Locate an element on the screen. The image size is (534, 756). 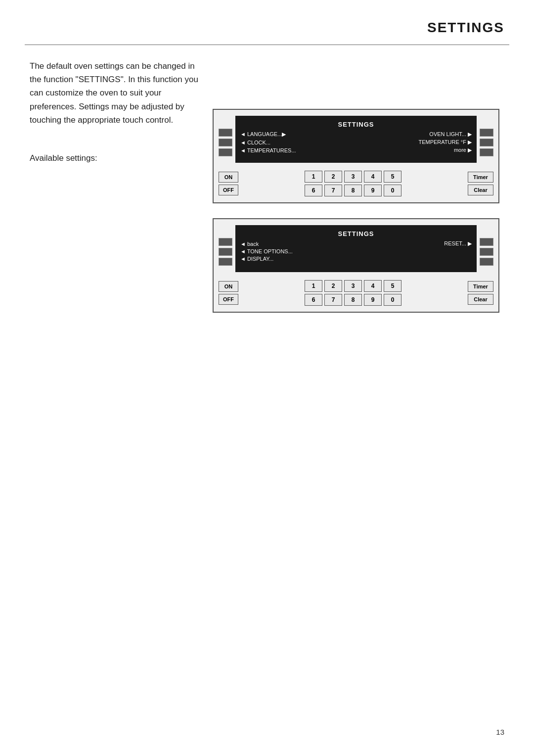
clear-button-1: Clear is located at coordinates (481, 190).